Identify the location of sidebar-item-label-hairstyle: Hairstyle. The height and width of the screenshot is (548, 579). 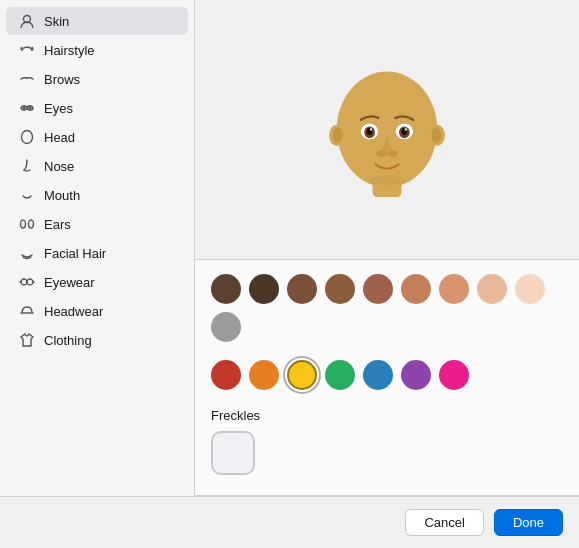
(70, 50).